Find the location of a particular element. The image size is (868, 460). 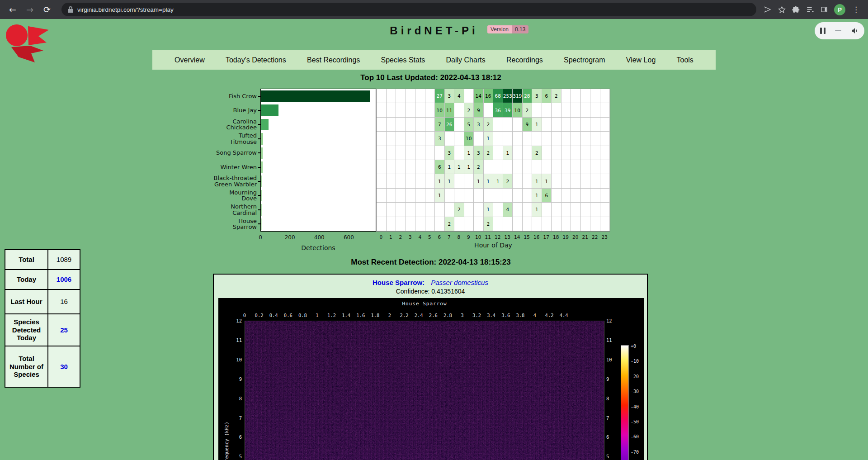

version-label: Version is located at coordinates (500, 29).